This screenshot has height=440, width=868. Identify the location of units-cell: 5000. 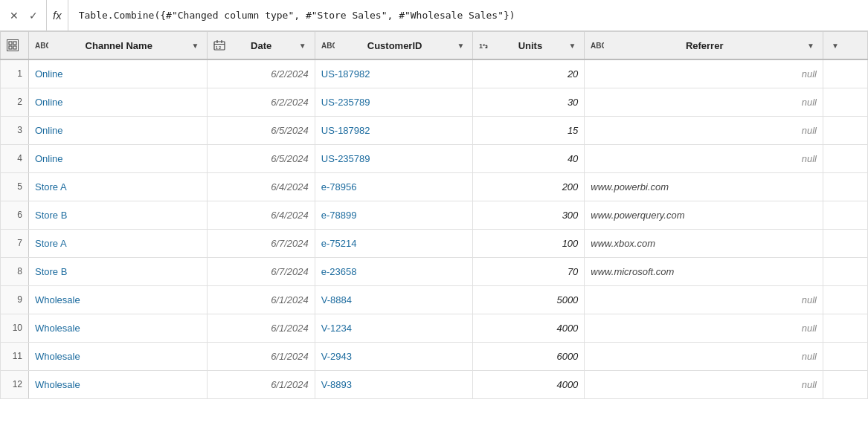
(529, 300).